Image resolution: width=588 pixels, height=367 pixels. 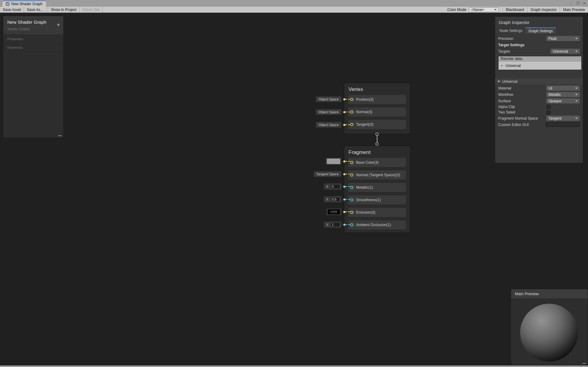 I want to click on alpha-clip-checkbox, so click(x=548, y=107).